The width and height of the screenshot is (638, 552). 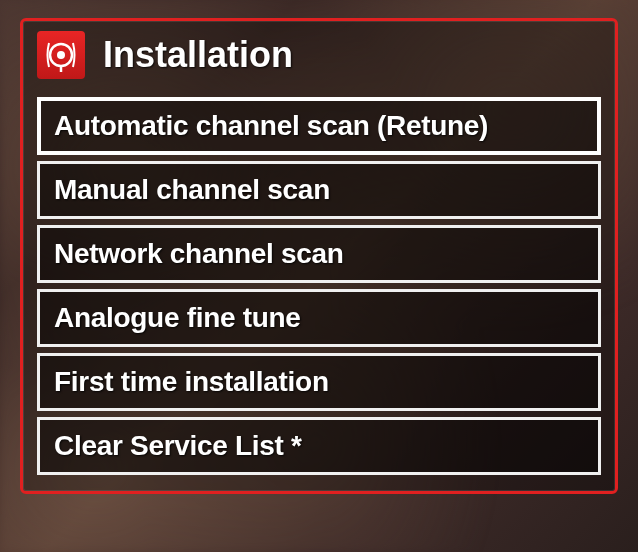 I want to click on menu-item-clear-service-list: Clear Service List *, so click(x=319, y=446).